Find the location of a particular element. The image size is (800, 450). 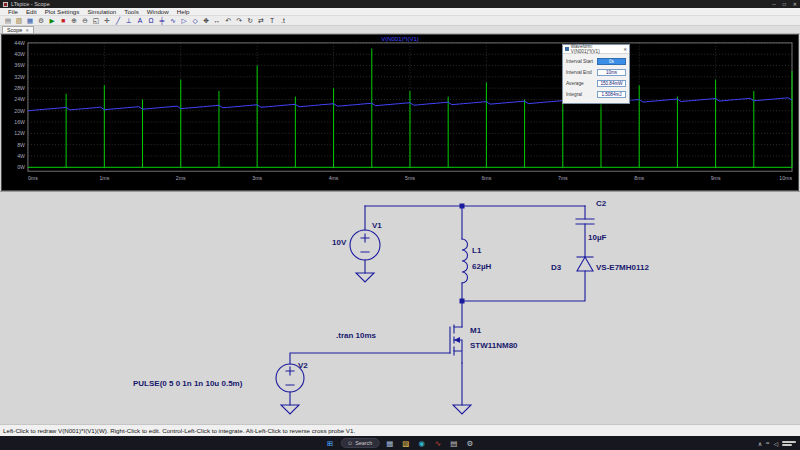

component-m1-nmos is located at coordinates (456, 344).